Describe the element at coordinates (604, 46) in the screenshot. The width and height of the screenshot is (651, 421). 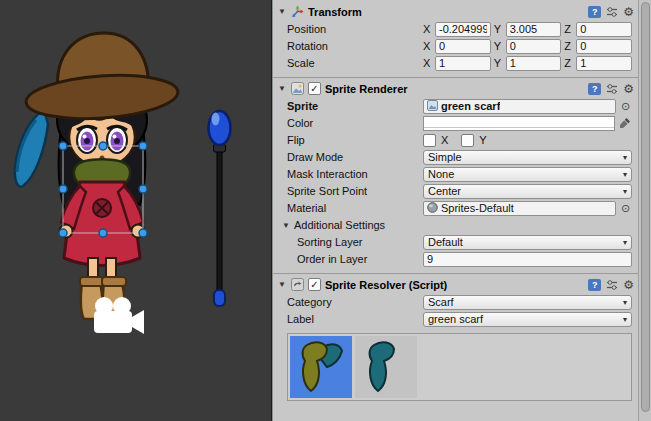
I see `rotation-z-input` at that location.